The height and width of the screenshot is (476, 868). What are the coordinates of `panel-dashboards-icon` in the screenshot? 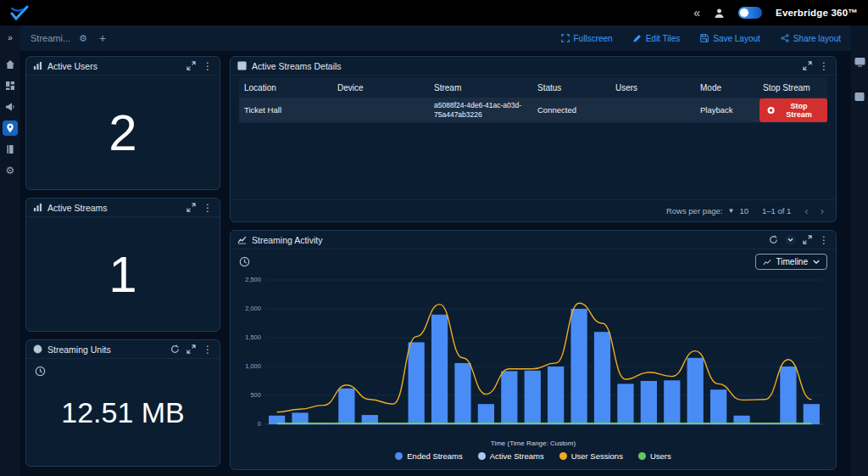 It's located at (860, 62).